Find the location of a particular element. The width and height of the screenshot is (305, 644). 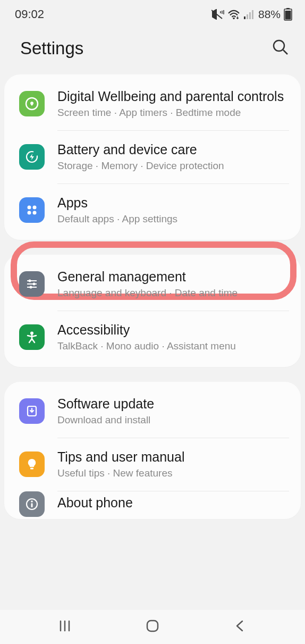

item-title: Digital Wellbeing and parental controls is located at coordinates (173, 97).